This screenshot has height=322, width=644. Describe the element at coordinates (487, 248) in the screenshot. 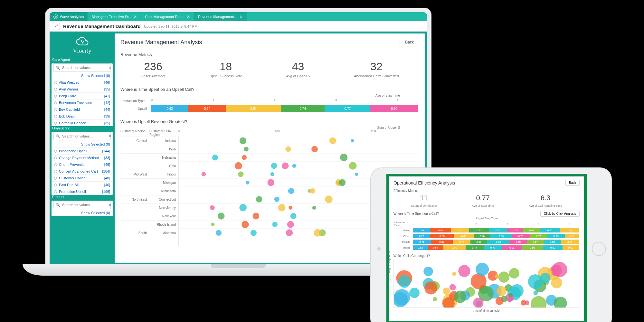

I see `tablet-bar-row: Upsell0.620.640.920.740.770.810.880.800.…` at that location.